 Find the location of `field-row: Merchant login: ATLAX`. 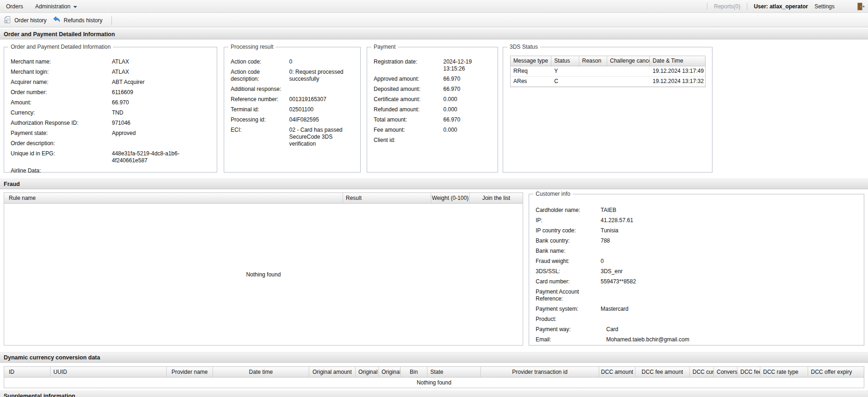

field-row: Merchant login: ATLAX is located at coordinates (110, 72).